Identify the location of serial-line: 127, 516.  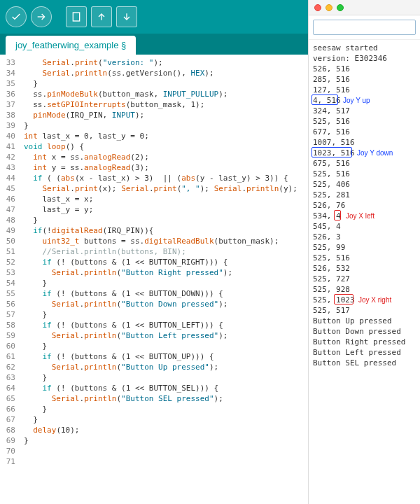
(364, 90).